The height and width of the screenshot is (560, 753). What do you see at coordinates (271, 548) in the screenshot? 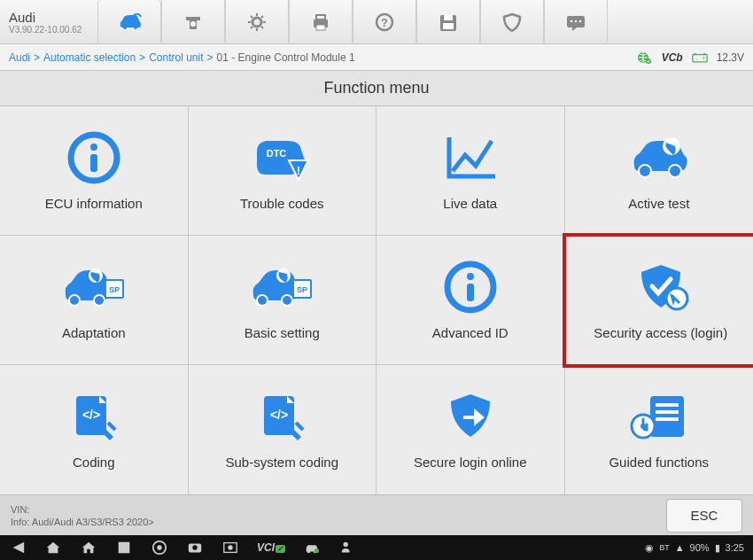
I see `nav-vci-label: VCI✓` at bounding box center [271, 548].